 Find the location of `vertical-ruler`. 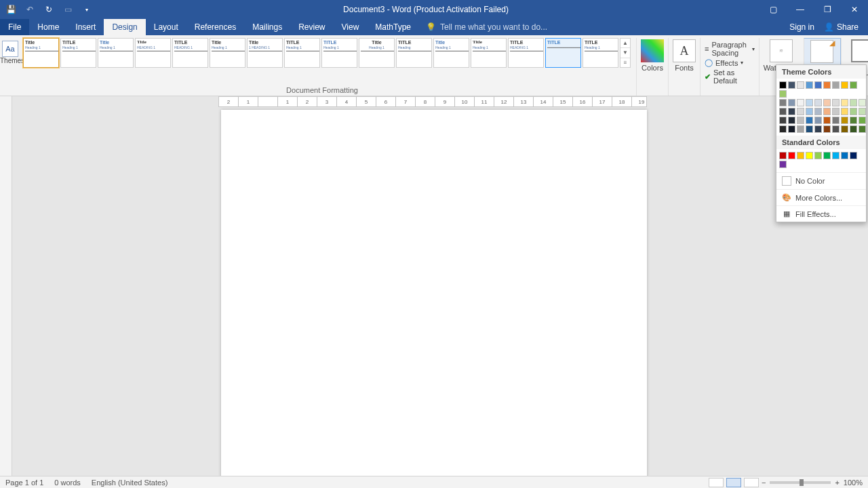

vertical-ruler is located at coordinates (6, 286).